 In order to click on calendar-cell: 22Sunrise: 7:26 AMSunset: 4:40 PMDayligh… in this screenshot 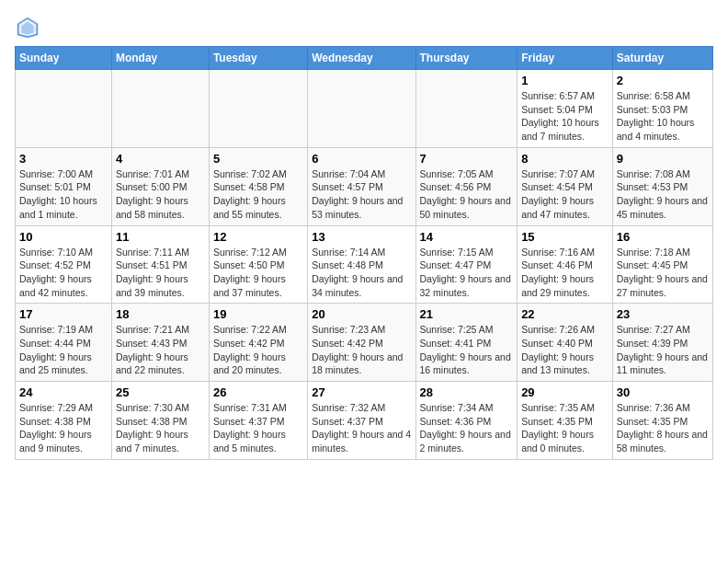, I will do `click(565, 342)`.